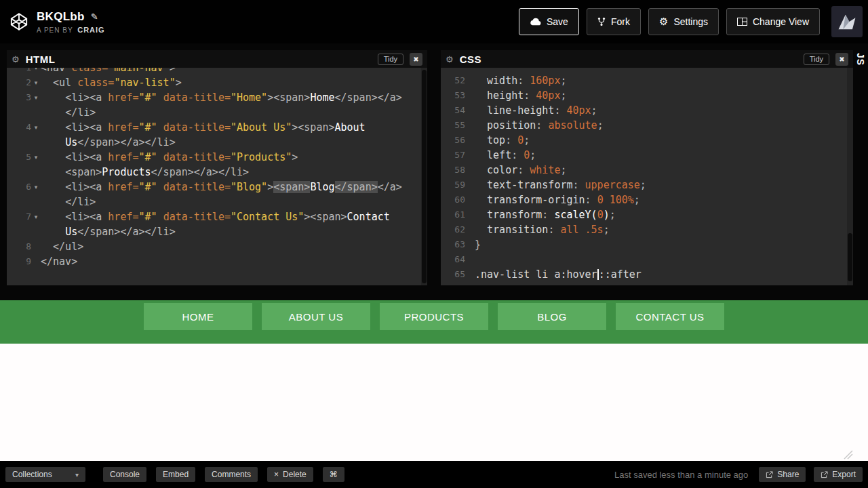 The image size is (868, 488). I want to click on settings-button: ⚙ Settings, so click(684, 22).